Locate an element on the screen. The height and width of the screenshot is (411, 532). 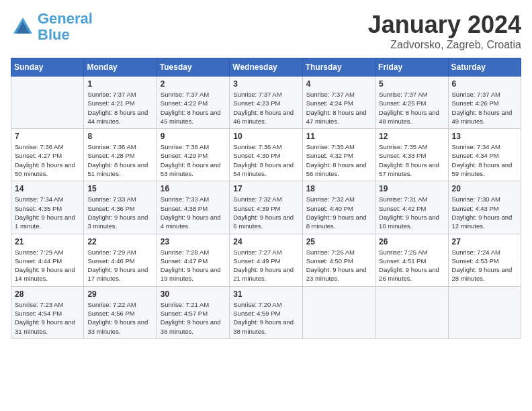
day-cell: 20Sunrise: 7:30 AMSunset: 4:43 PMDayligh… is located at coordinates (484, 208).